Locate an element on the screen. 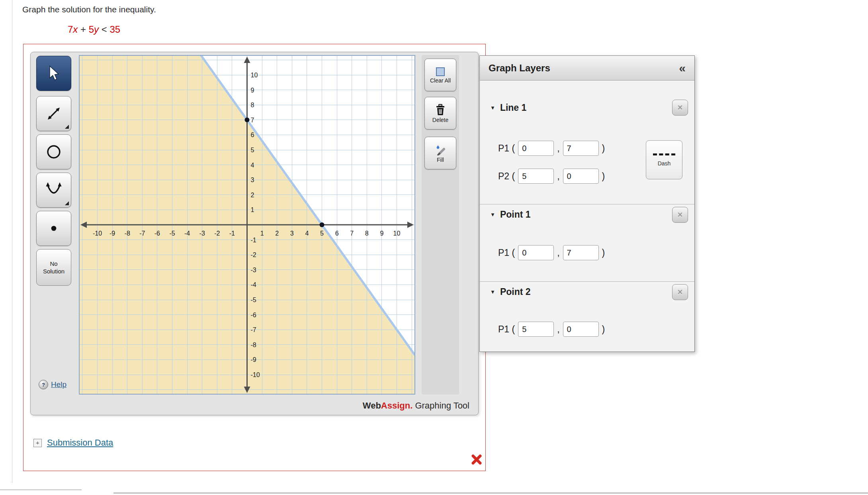  point1-x-input is located at coordinates (536, 253).